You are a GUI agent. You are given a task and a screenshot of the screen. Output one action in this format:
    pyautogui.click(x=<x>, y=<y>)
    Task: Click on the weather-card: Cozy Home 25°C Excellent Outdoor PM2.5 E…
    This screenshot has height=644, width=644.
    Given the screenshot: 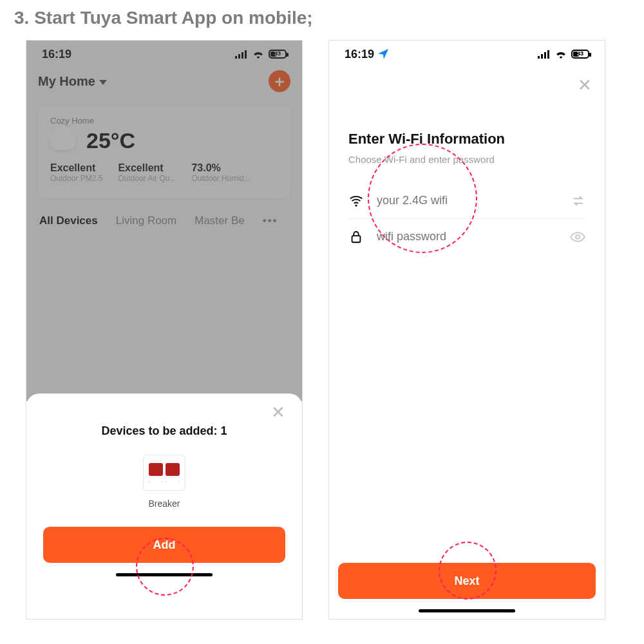 What is the action you would take?
    pyautogui.click(x=164, y=151)
    